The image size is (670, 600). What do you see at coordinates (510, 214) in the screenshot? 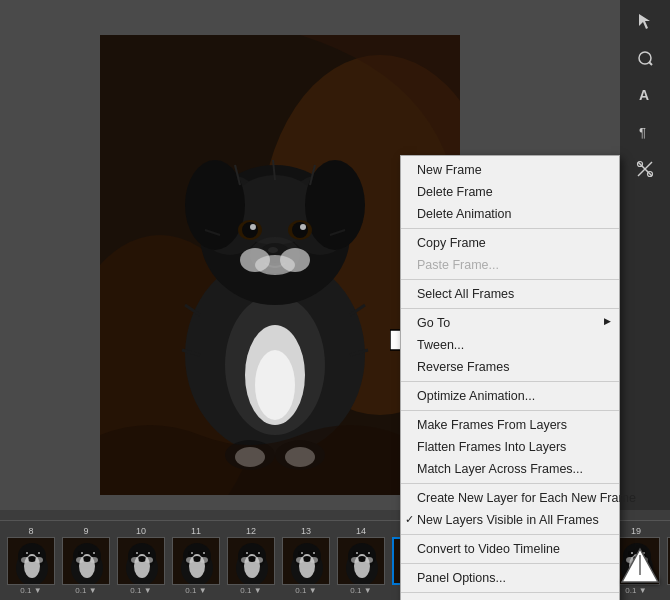
I see `menu-item-delete-animation: Delete Animation` at bounding box center [510, 214].